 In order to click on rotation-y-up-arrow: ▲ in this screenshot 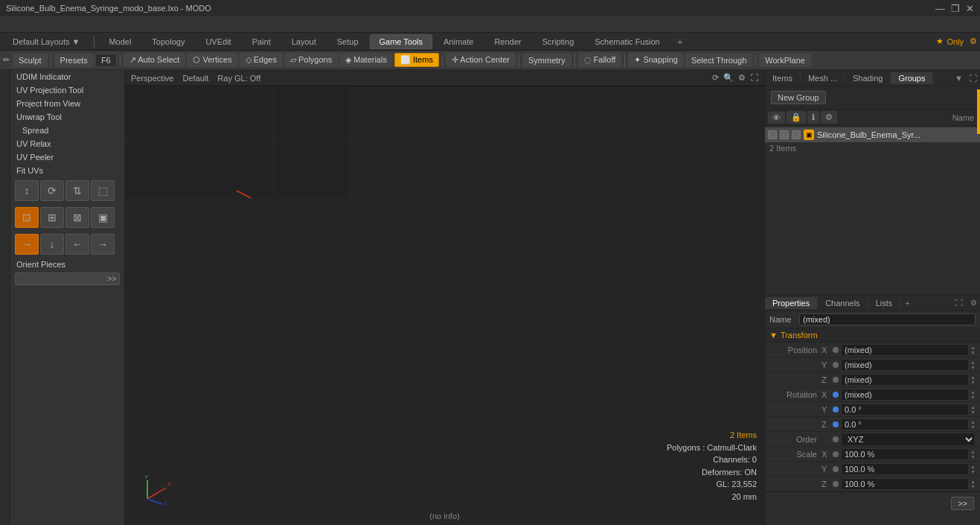, I will do `click(973, 407)`.